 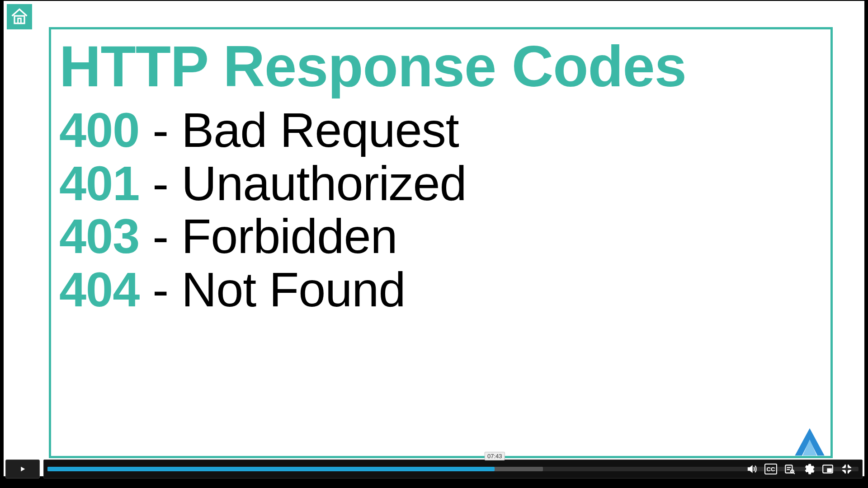 What do you see at coordinates (847, 469) in the screenshot?
I see `exit-fullscreen-icon` at bounding box center [847, 469].